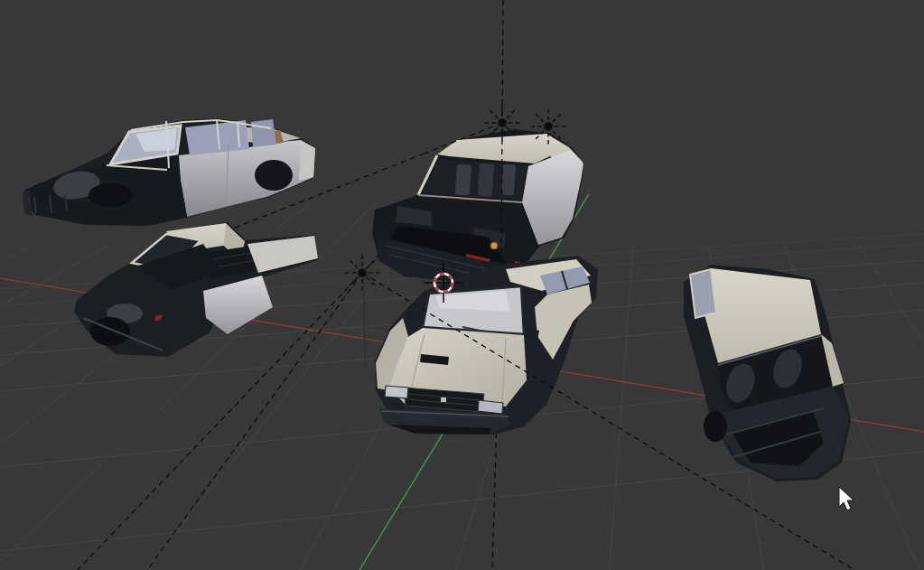 This screenshot has width=924, height=570. I want to click on windshield-glass, so click(703, 294).